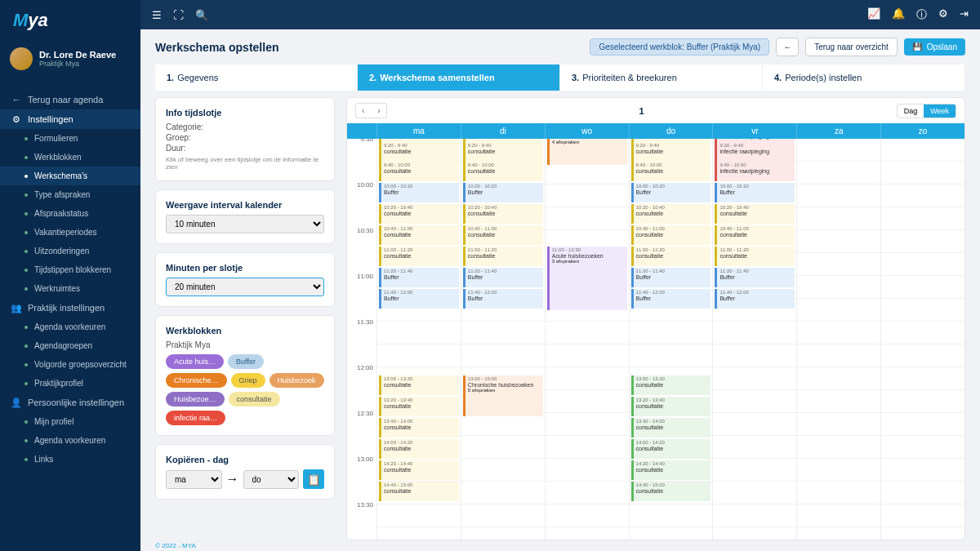  I want to click on cal-event: 11:00 - 12:30Acute huisbezoeken3 afsprak…, so click(587, 278).